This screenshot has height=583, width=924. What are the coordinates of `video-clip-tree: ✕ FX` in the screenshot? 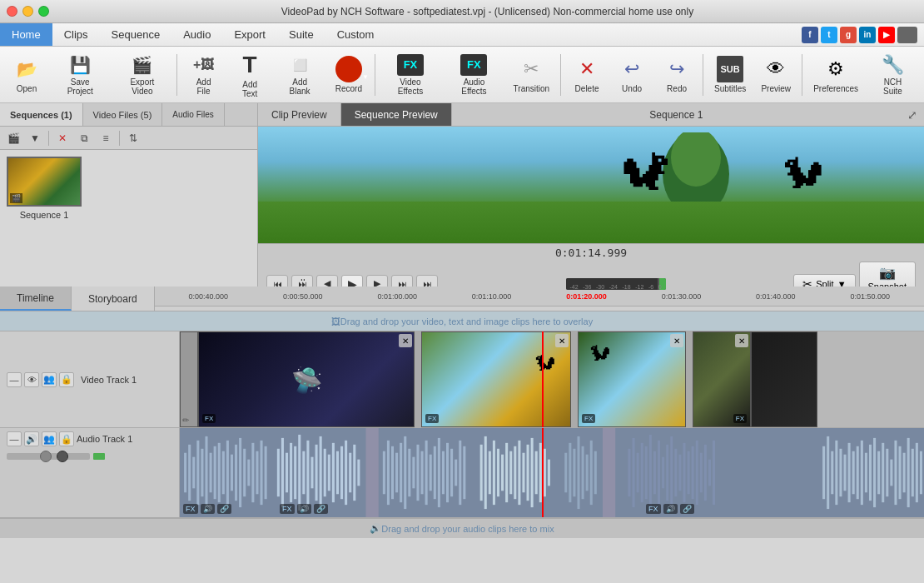 It's located at (722, 380).